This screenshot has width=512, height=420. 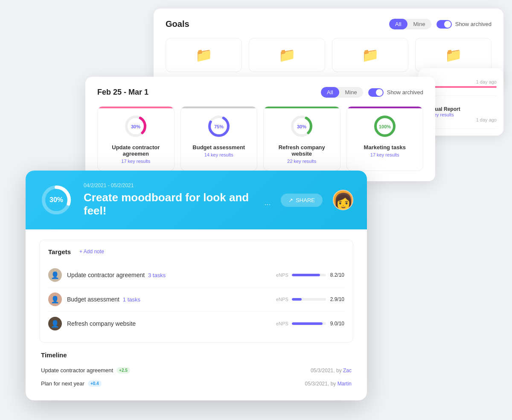 What do you see at coordinates (260, 92) in the screenshot?
I see `sprint-header: Feb 25 - Mar 1 All Mine Show archived` at bounding box center [260, 92].